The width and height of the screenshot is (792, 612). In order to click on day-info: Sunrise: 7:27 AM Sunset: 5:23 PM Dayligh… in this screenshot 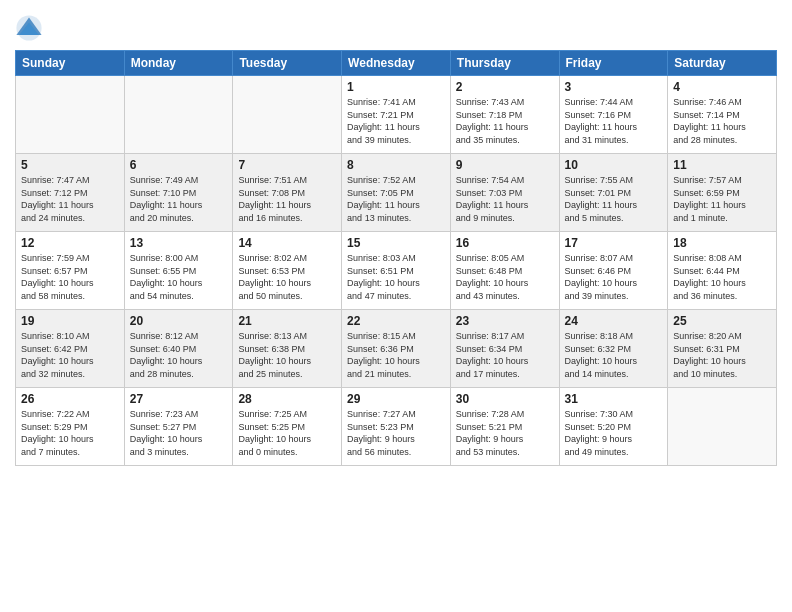, I will do `click(396, 433)`.